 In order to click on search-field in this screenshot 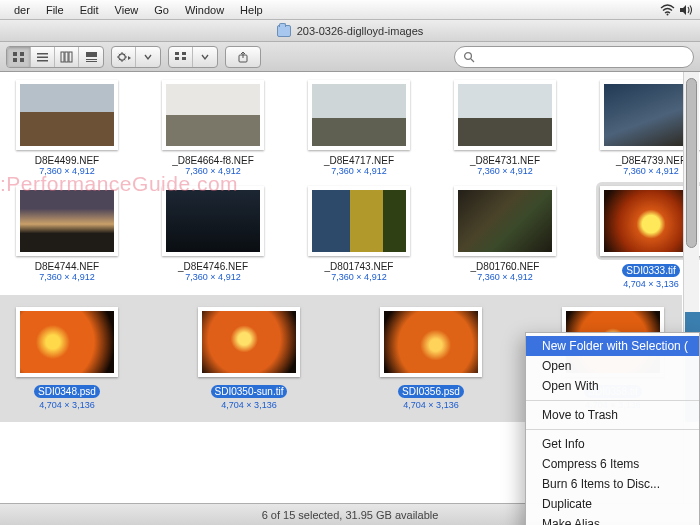, I will do `click(574, 57)`.